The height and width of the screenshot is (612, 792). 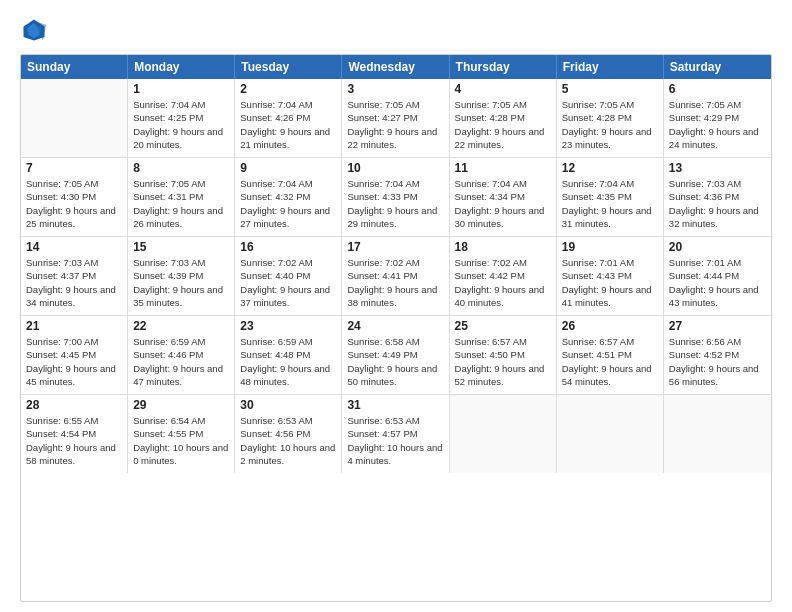 I want to click on day-info: Sunrise: 7:03 AMSunset: 4:37 PMDaylight:…, so click(x=74, y=282).